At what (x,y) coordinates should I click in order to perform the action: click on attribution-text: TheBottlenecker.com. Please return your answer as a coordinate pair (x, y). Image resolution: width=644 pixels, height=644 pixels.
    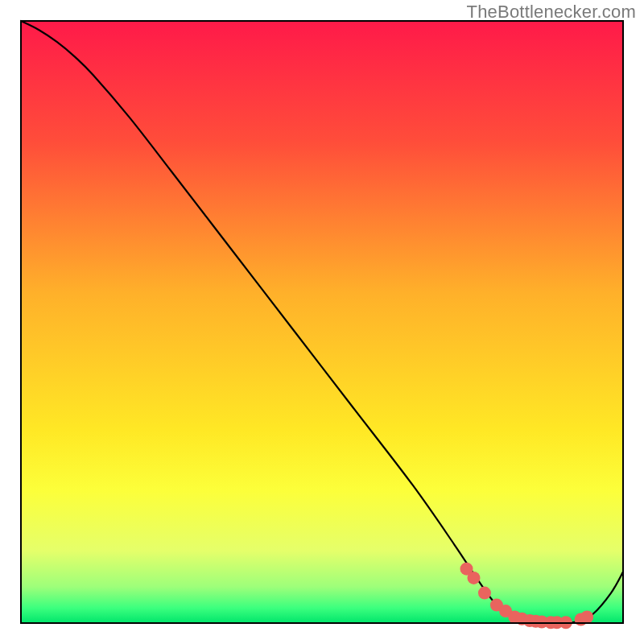
    Looking at the image, I should click on (551, 12).